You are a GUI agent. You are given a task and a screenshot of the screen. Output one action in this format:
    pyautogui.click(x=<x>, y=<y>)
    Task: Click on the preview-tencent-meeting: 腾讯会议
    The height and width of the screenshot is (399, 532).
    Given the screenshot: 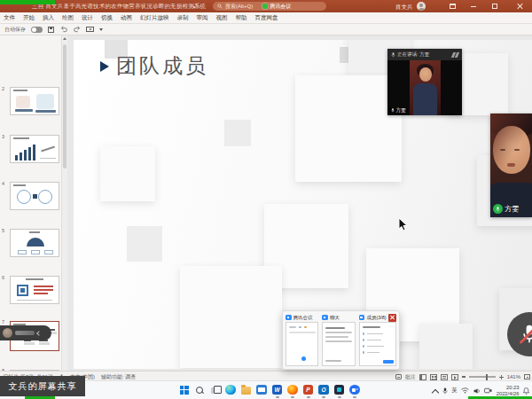 What is the action you would take?
    pyautogui.click(x=301, y=340)
    